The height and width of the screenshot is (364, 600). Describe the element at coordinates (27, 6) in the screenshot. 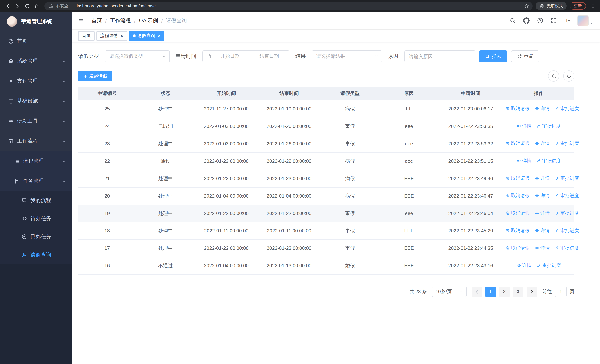

I see `browser-reload-button` at that location.